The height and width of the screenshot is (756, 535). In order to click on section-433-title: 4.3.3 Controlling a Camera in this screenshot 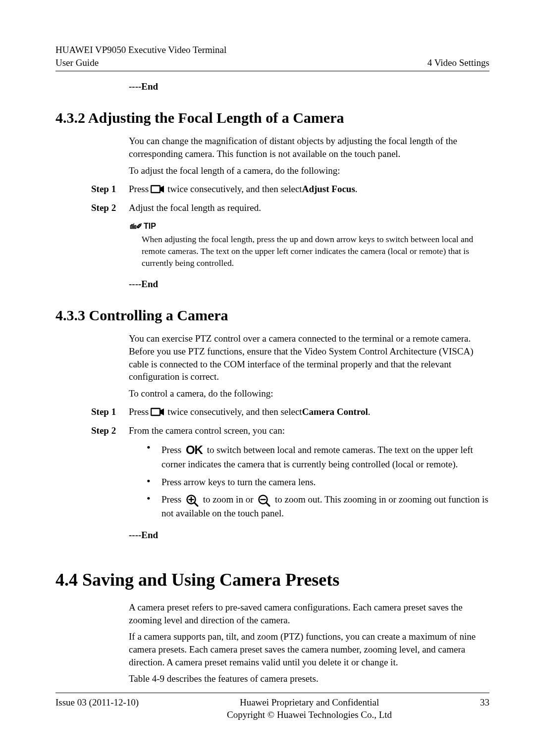, I will do `click(272, 316)`.